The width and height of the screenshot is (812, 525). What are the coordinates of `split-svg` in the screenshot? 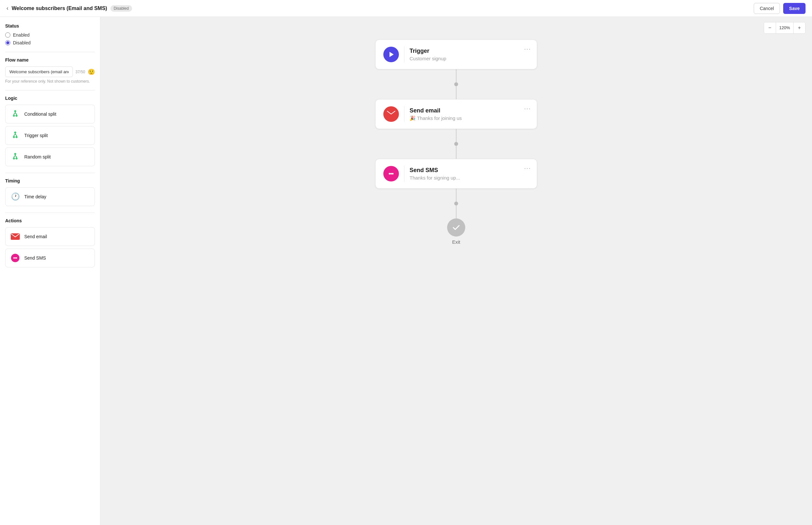 It's located at (15, 114).